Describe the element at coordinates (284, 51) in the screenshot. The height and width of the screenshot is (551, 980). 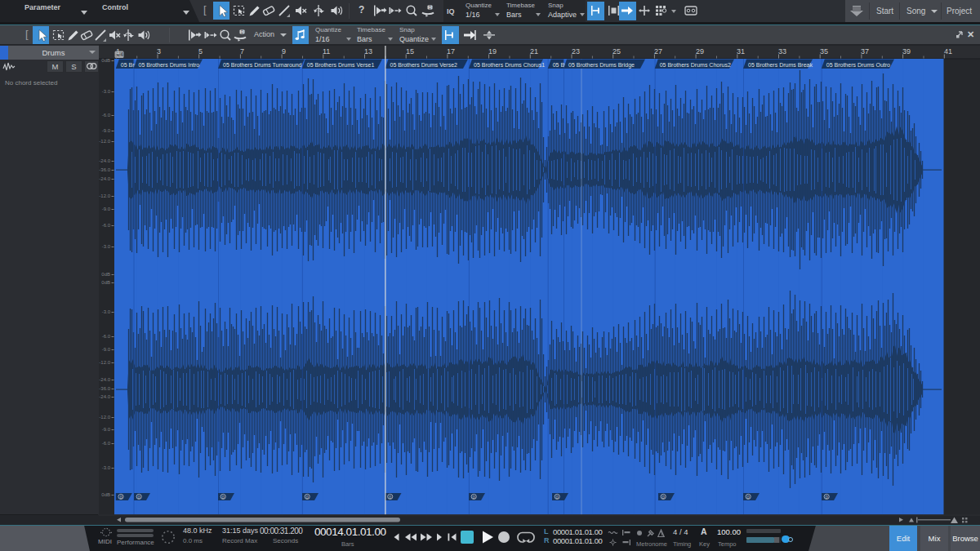
I see `svg-text: 9` at that location.